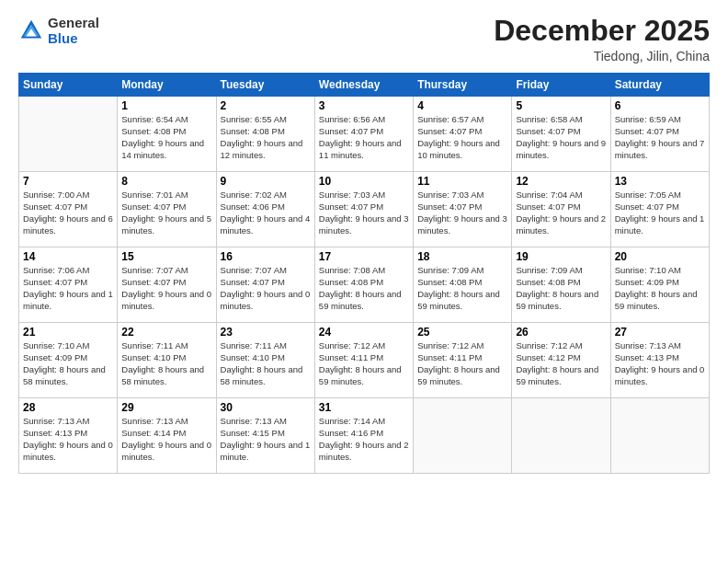  I want to click on day-info: Sunrise: 6:56 AMSunset: 4:07 PMDaylight:…, so click(364, 138).